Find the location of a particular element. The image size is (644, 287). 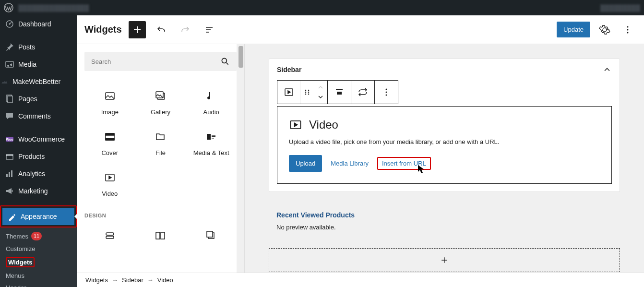

sidebar-item-media: Media is located at coordinates (38, 64).